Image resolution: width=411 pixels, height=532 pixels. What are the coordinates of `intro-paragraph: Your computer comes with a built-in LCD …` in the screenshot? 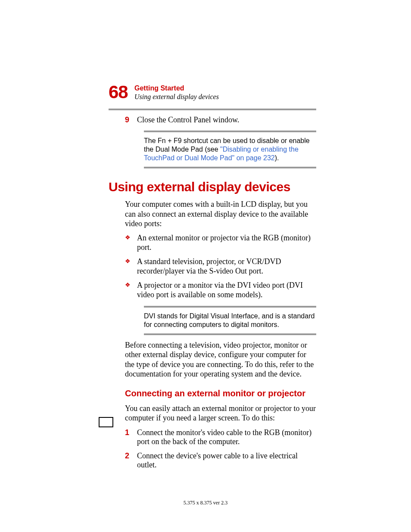 It's located at (221, 214).